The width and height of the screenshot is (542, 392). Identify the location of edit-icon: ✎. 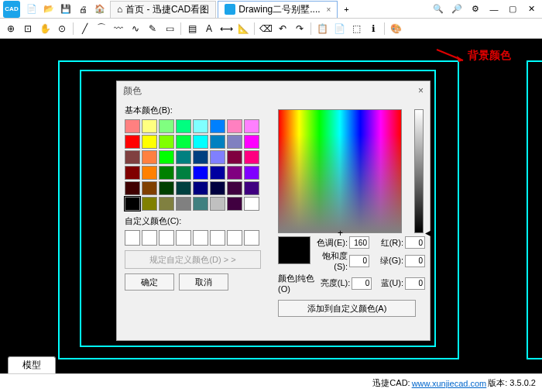
(153, 29).